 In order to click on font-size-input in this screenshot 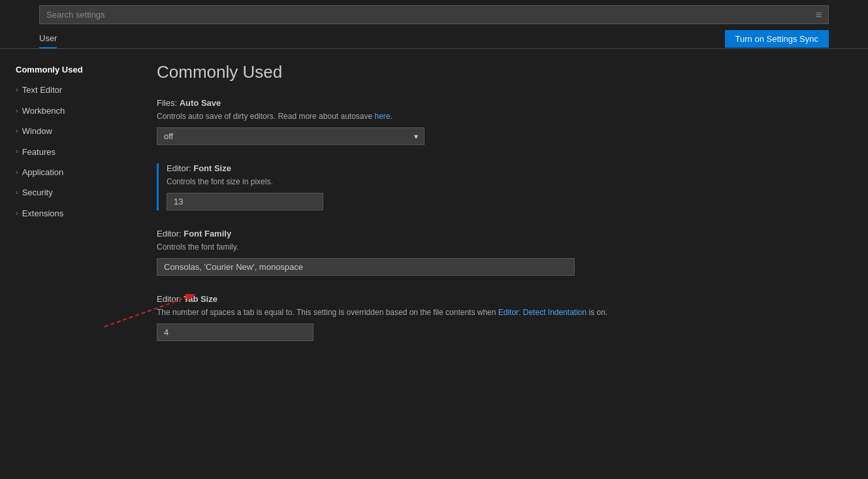, I will do `click(245, 201)`.